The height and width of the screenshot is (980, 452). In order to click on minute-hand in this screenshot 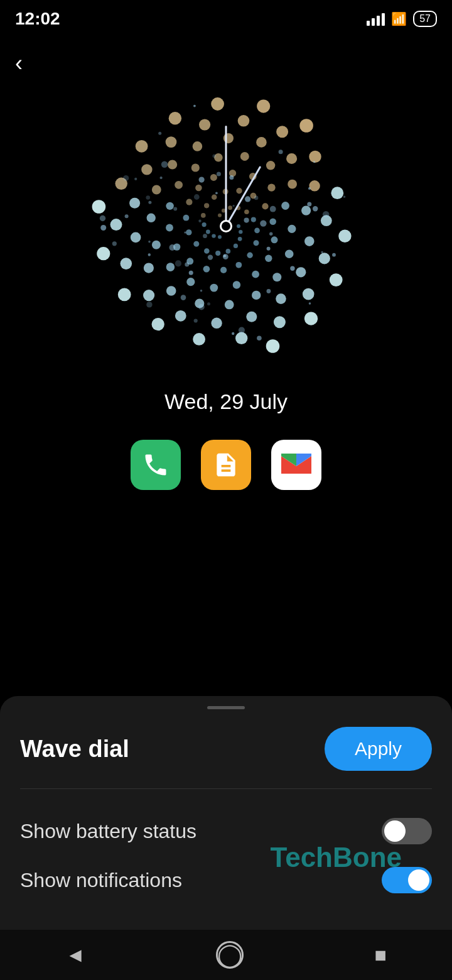, I will do `click(226, 176)`.